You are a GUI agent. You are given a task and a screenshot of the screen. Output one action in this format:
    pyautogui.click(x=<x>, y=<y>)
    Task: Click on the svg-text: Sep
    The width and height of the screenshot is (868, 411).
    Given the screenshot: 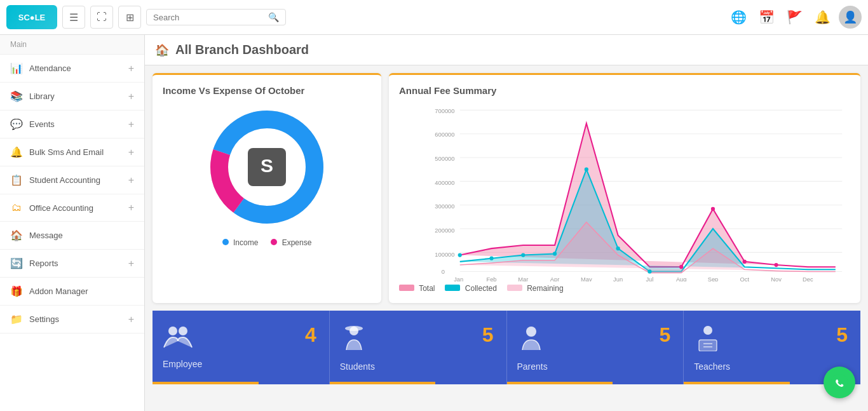 What is the action you would take?
    pyautogui.click(x=713, y=279)
    